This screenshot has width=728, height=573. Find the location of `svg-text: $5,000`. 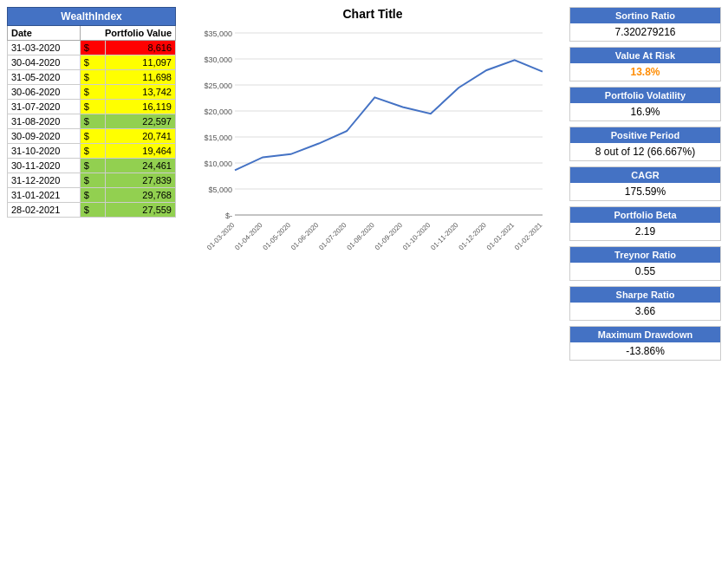

svg-text: $5,000 is located at coordinates (220, 190).